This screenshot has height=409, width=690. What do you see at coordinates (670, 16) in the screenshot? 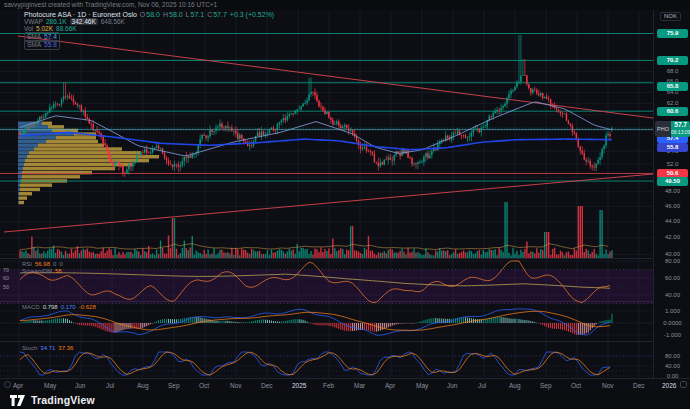
I see `currency-button: NOK` at bounding box center [670, 16].